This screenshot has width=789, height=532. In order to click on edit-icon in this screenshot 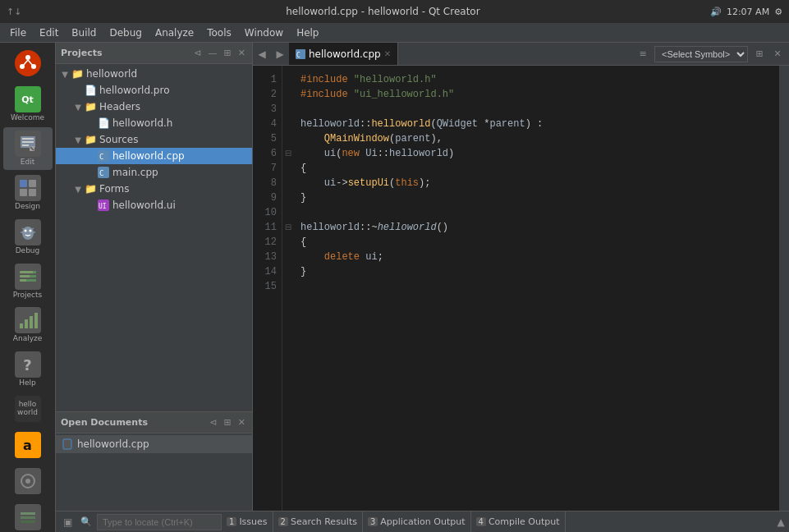, I will do `click(28, 144)`.